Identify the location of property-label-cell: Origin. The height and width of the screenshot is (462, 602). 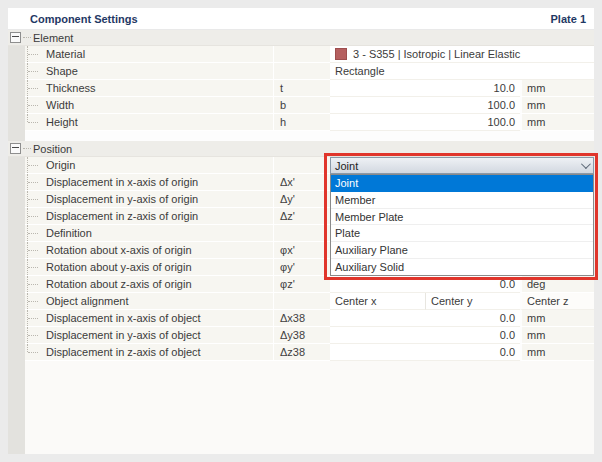
(149, 166).